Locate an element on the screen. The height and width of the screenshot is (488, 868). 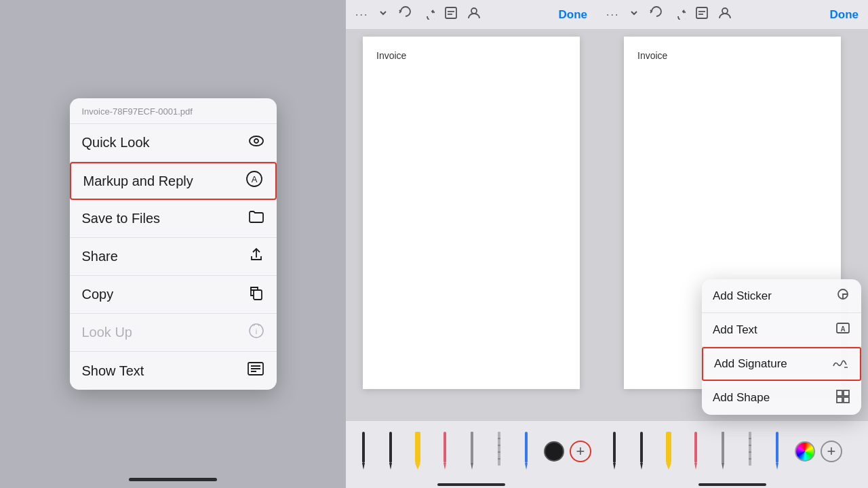
menu-item-copy: Copy is located at coordinates (174, 295).